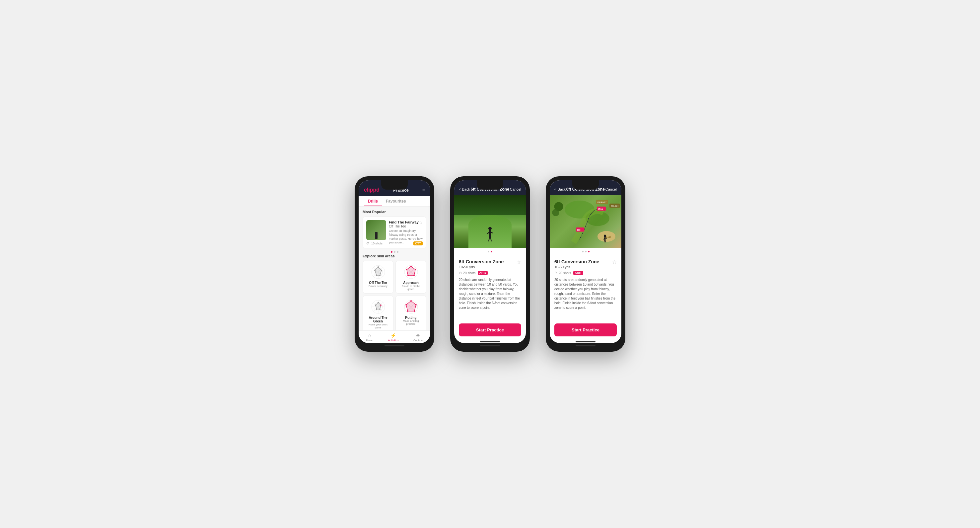  Describe the element at coordinates (395, 252) in the screenshot. I see `card-dots` at that location.